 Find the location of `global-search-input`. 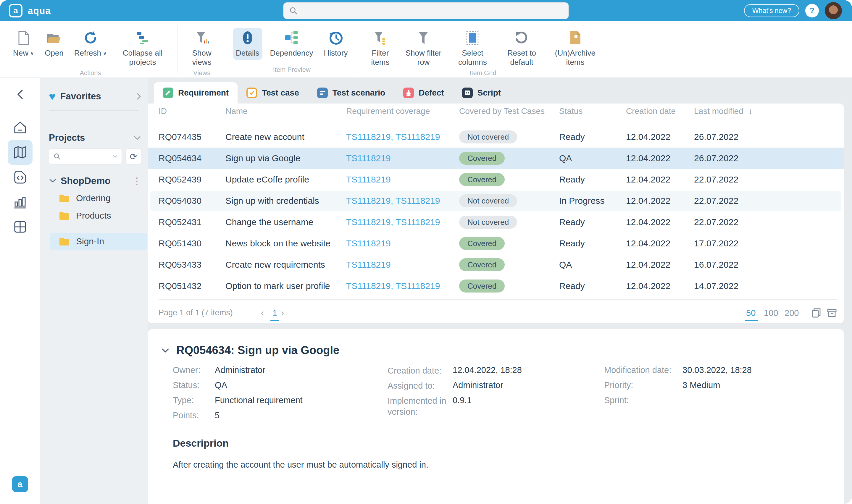

global-search-input is located at coordinates (426, 11).